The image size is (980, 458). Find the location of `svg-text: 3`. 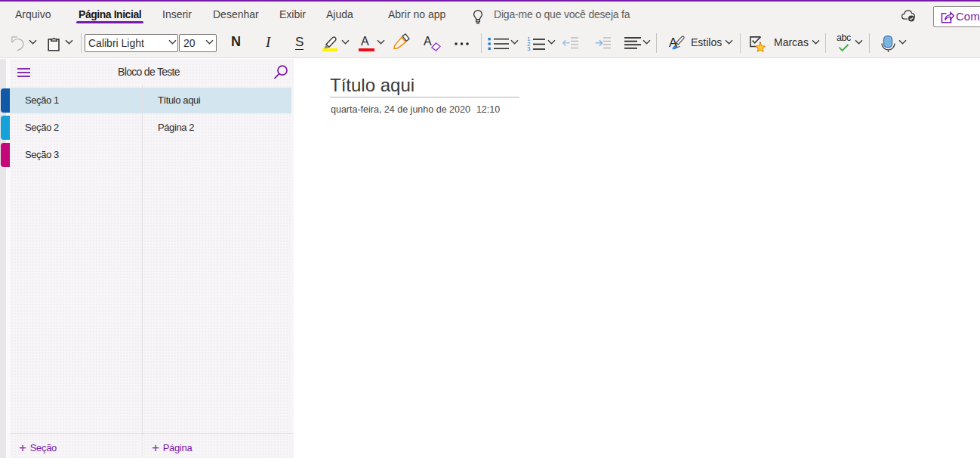

svg-text: 3 is located at coordinates (529, 48).